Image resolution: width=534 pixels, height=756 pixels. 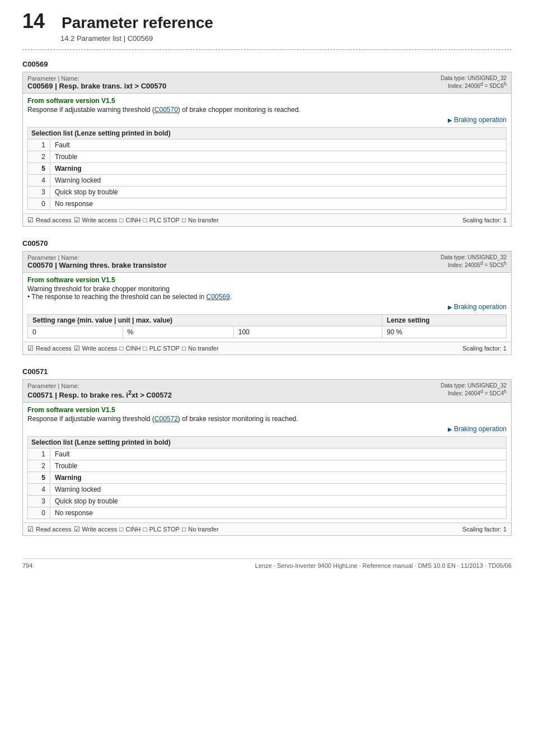 What do you see at coordinates (267, 21) in the screenshot?
I see `page-header: 14 Parameter reference` at bounding box center [267, 21].